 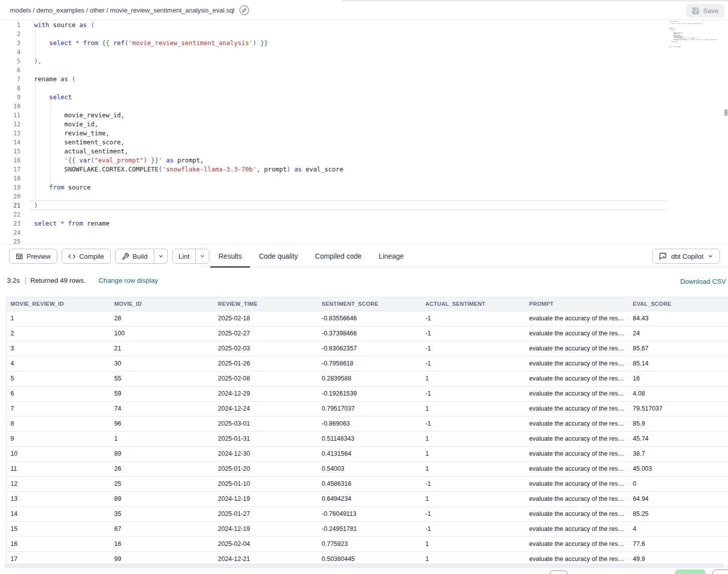 I want to click on tab-code-quality: Code quality, so click(x=279, y=256).